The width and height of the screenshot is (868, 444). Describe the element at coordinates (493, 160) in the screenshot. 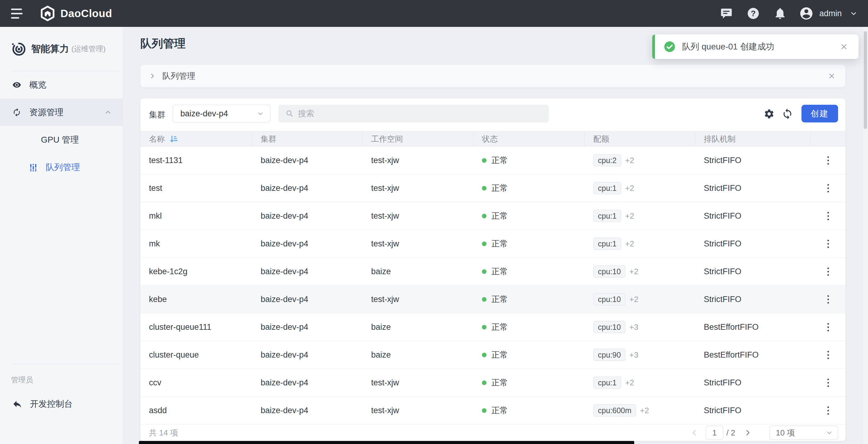

I see `table-row: test-1131baize-dev-p4test-xjw正常cpu:2+2St…` at that location.